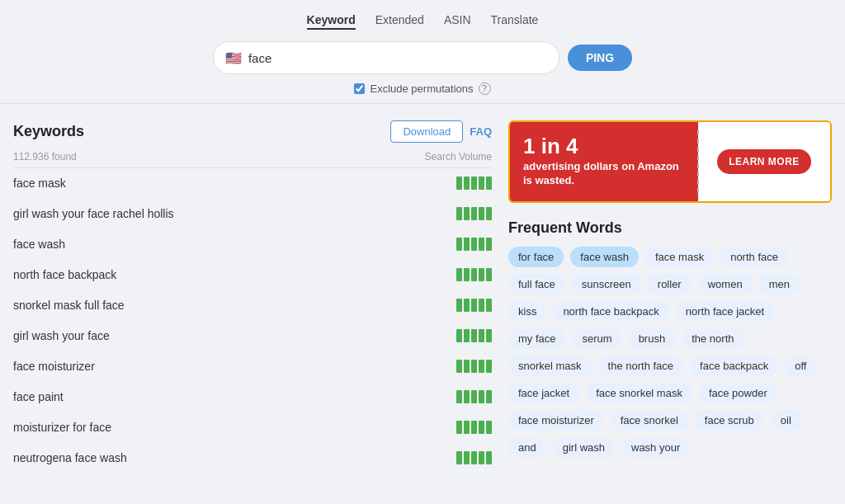 The height and width of the screenshot is (504, 845). What do you see at coordinates (800, 366) in the screenshot?
I see `word-tag: off` at bounding box center [800, 366].